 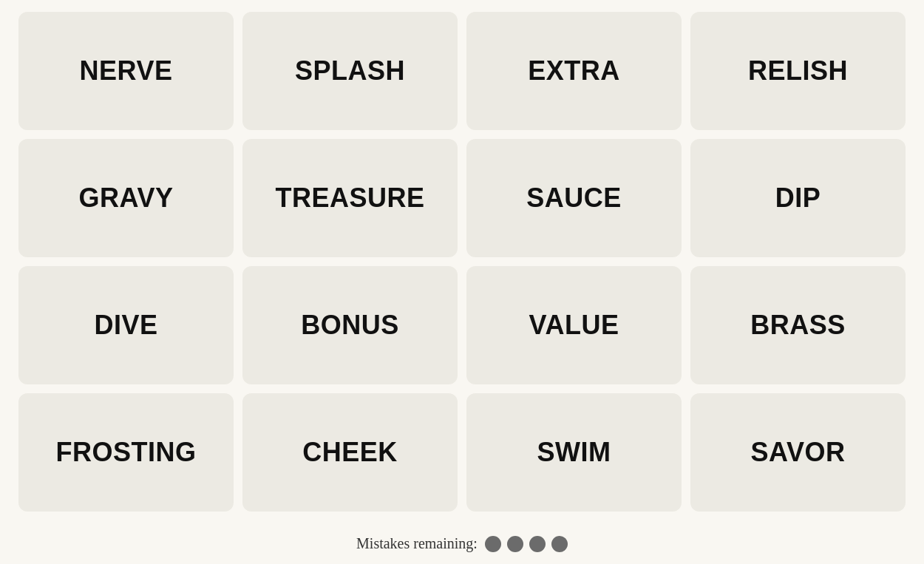 I want to click on word-card-sauce: SAUCE, so click(x=574, y=198).